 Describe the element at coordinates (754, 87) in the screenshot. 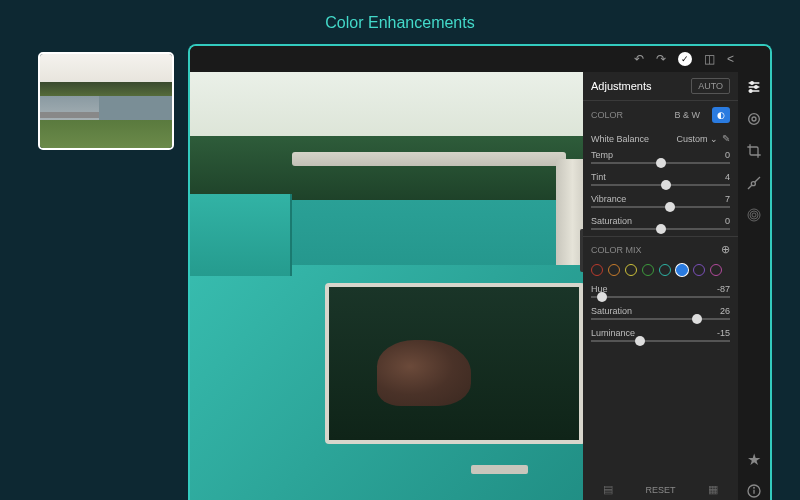

I see `sliders-icon` at that location.